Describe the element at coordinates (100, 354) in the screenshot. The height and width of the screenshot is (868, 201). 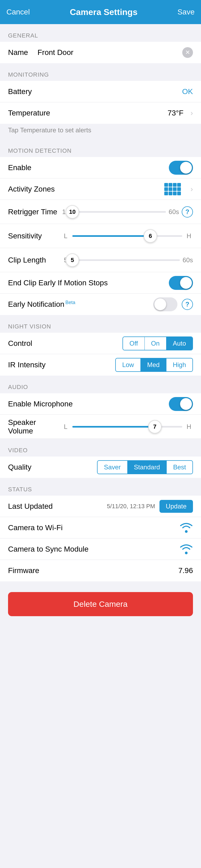
I see `night-vision-card: Control Off On Auto IR Intensity Low Med…` at that location.